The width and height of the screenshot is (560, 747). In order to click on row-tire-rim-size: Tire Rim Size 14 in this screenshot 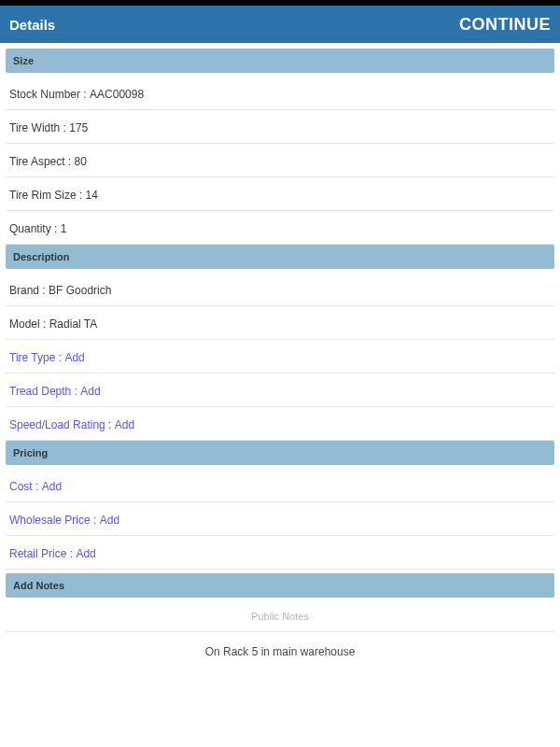, I will do `click(280, 194)`.